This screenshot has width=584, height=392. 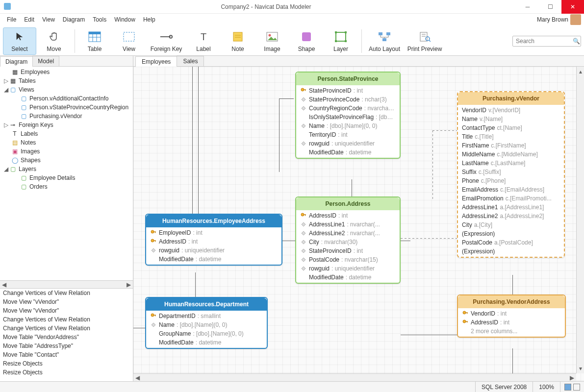 I want to click on collapse-icon: ◢, so click(x=6, y=90).